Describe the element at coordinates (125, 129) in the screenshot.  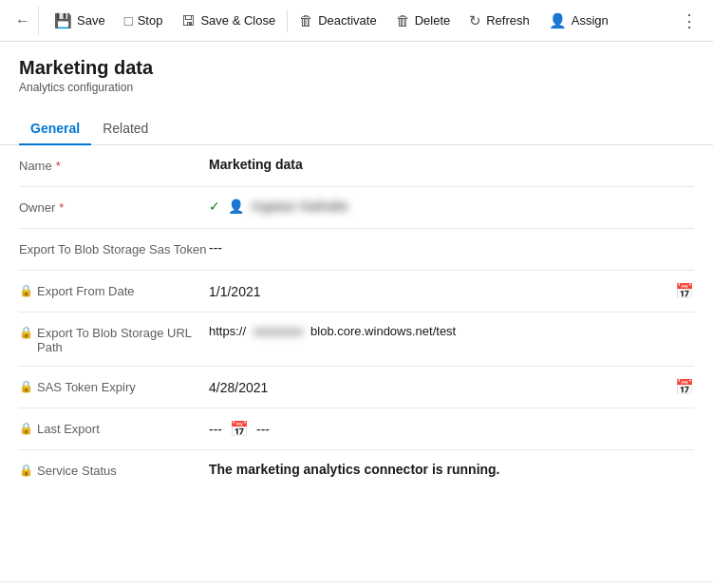
I see `tab-related: Related` at that location.